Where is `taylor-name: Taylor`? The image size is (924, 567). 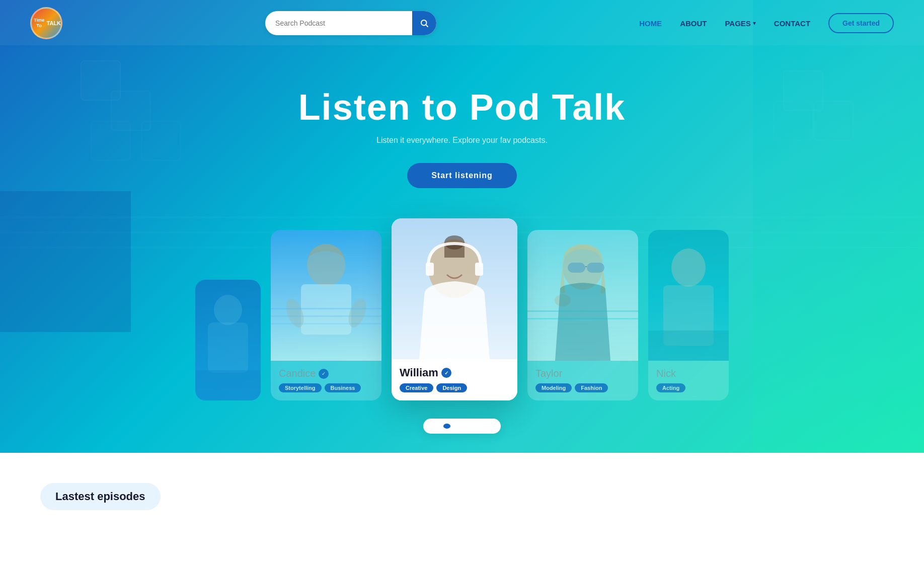 taylor-name: Taylor is located at coordinates (583, 373).